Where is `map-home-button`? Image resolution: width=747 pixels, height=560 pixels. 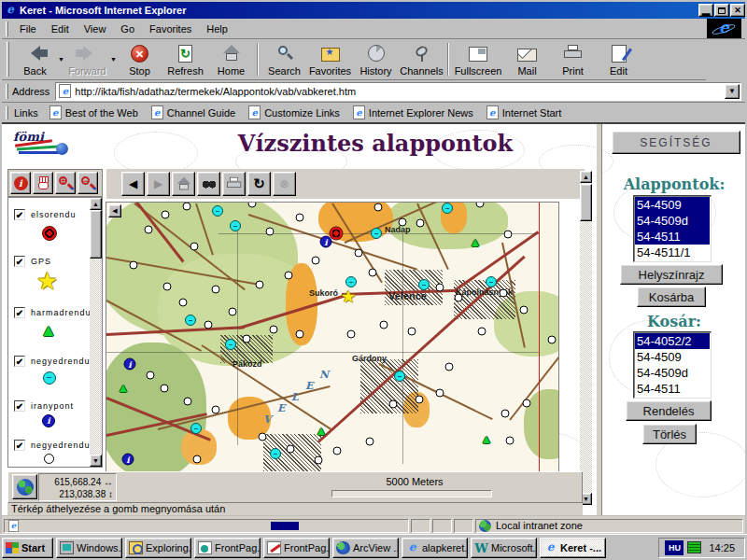
map-home-button is located at coordinates (183, 184).